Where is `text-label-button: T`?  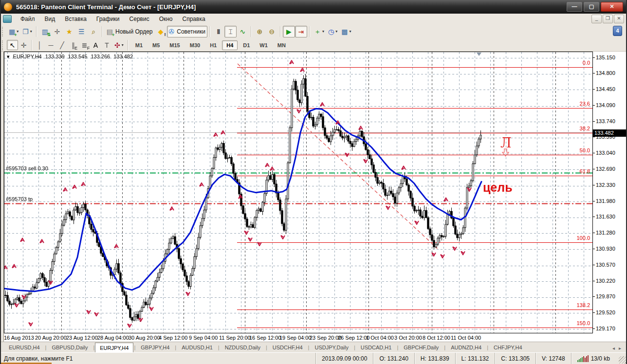 text-label-button: T is located at coordinates (107, 45).